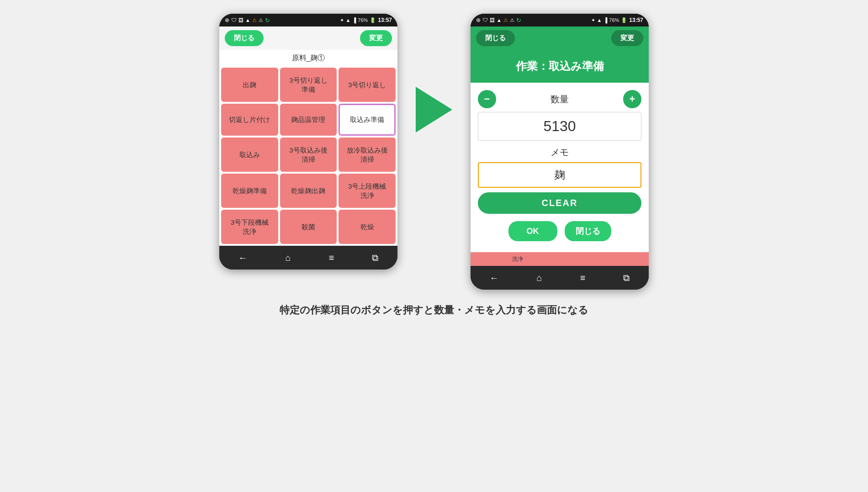  Describe the element at coordinates (385, 20) in the screenshot. I see `time-1: 13:57` at that location.